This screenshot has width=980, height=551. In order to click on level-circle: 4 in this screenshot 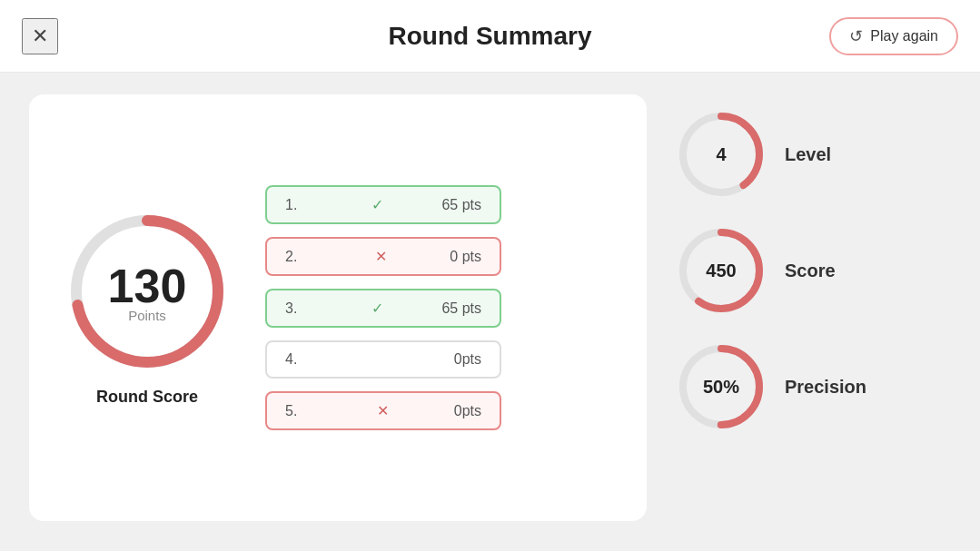, I will do `click(721, 154)`.